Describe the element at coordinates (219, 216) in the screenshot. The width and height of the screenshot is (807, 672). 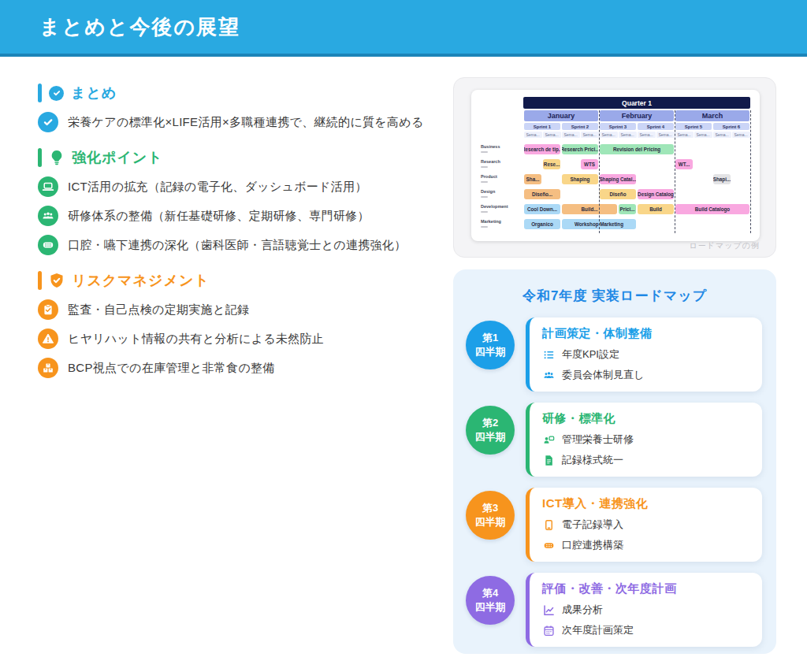
I see `section-item-text: 研修体系の整備（新任基礎研修、定期研修、専門研修）` at that location.